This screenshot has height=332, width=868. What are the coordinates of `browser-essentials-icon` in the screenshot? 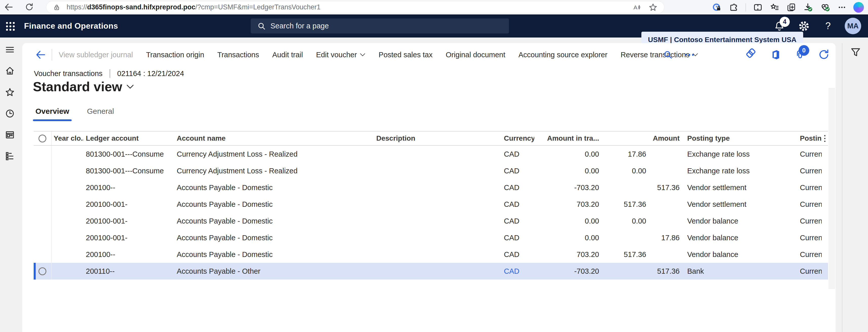 It's located at (826, 7).